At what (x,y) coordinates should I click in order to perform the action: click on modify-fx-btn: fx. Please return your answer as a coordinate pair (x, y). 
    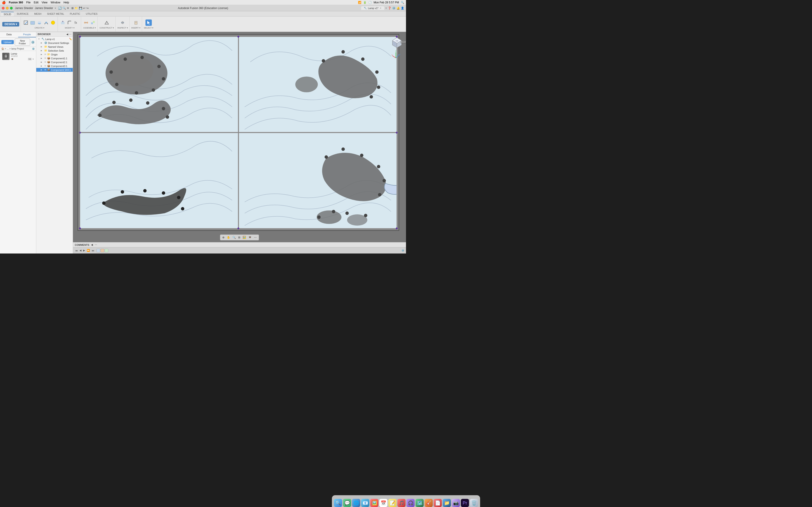
    Looking at the image, I should click on (77, 23).